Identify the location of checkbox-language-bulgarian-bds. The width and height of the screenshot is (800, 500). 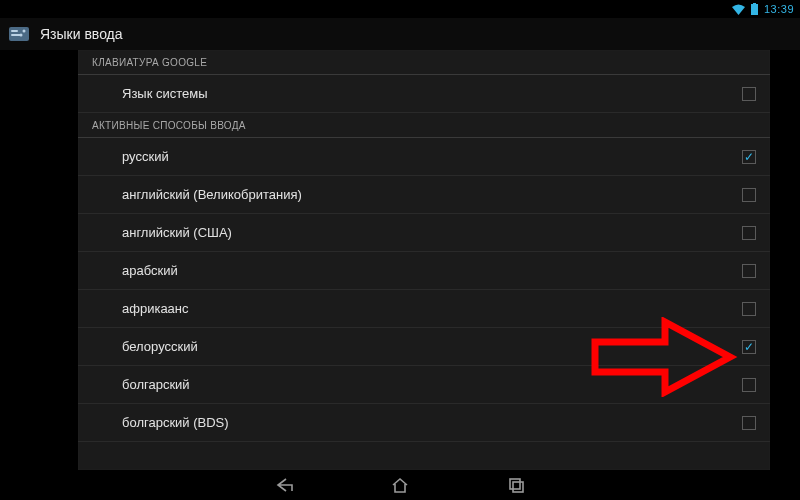
(749, 423).